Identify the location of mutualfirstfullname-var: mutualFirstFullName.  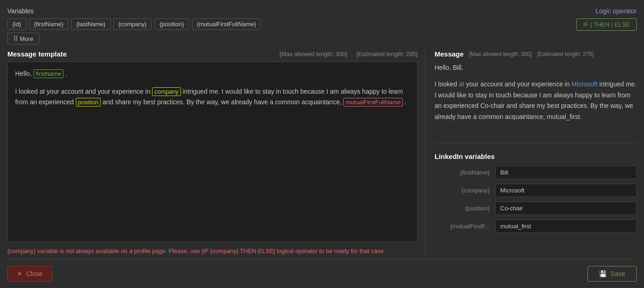
(373, 102).